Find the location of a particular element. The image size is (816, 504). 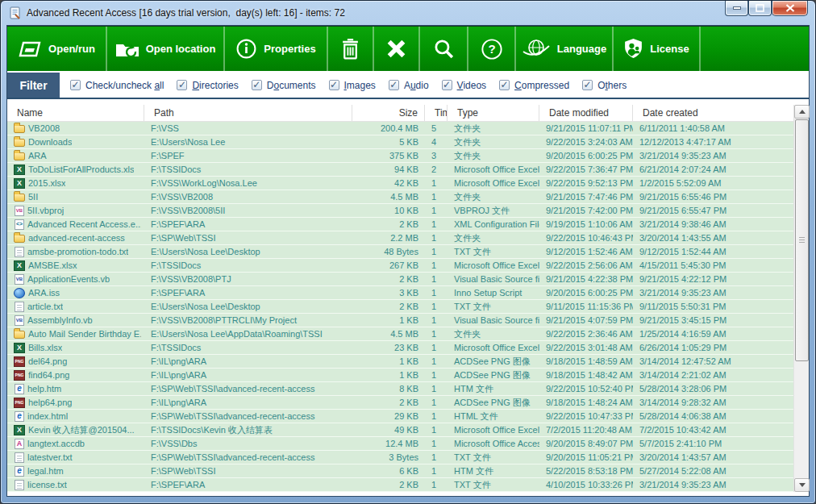

name-cell: Auto Mail Sender Birthday E... is located at coordinates (76, 334).